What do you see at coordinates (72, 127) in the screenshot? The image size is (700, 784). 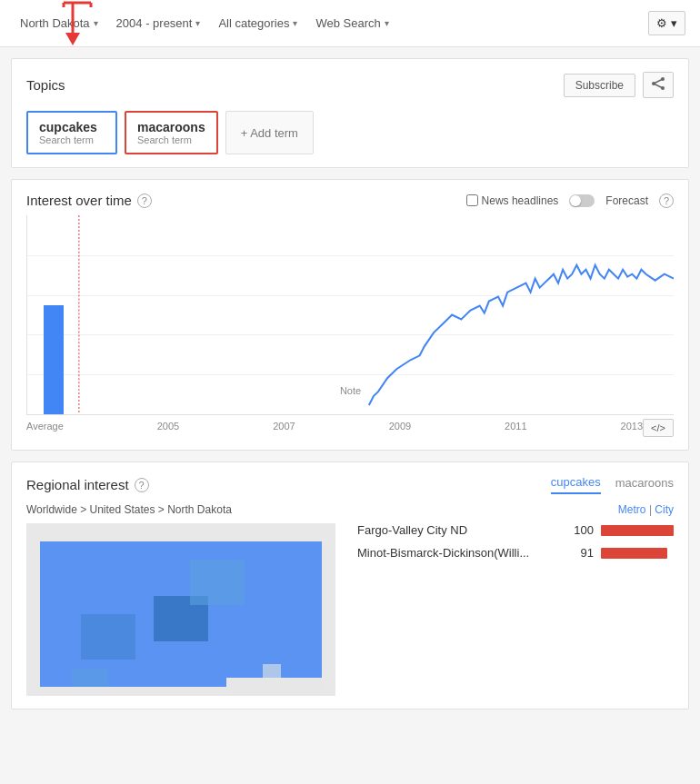 I see `cupcakes-chip-name: cupcakes` at bounding box center [72, 127].